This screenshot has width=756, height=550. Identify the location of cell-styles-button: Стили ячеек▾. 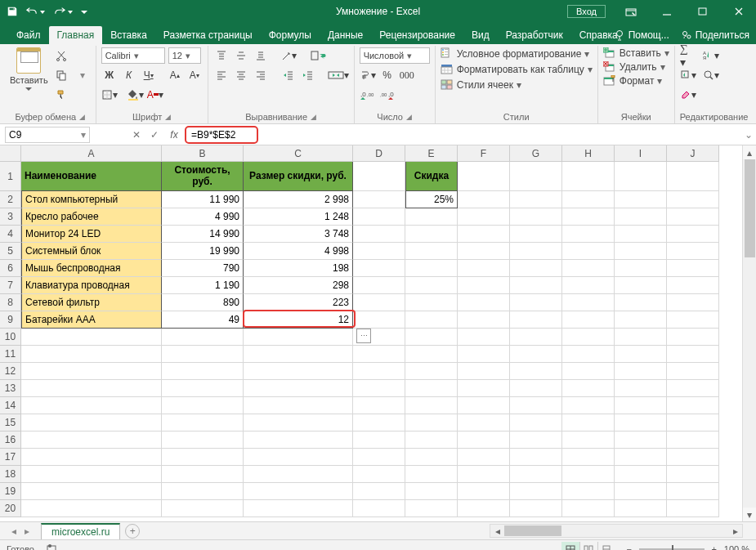
(517, 85).